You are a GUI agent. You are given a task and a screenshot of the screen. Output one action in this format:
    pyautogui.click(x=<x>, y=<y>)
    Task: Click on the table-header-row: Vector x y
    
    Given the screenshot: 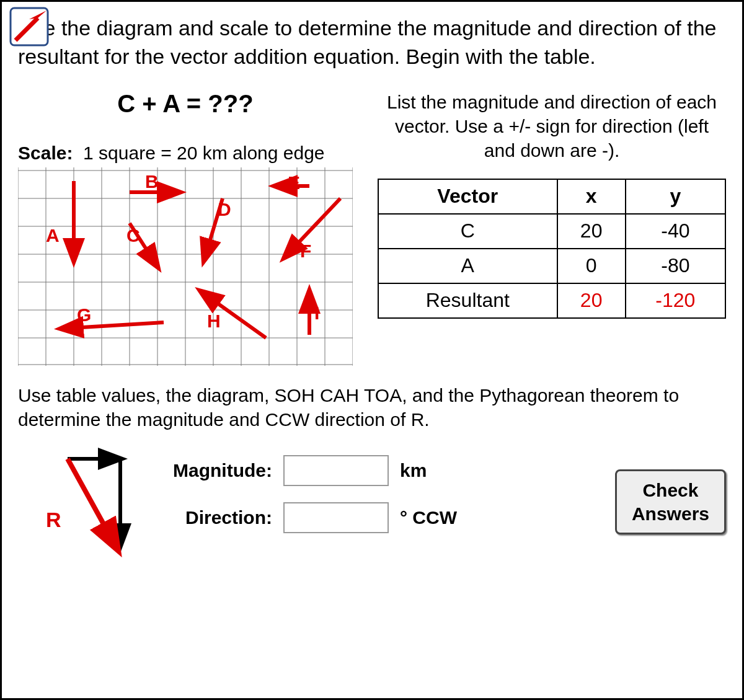 What is the action you would take?
    pyautogui.click(x=552, y=197)
    